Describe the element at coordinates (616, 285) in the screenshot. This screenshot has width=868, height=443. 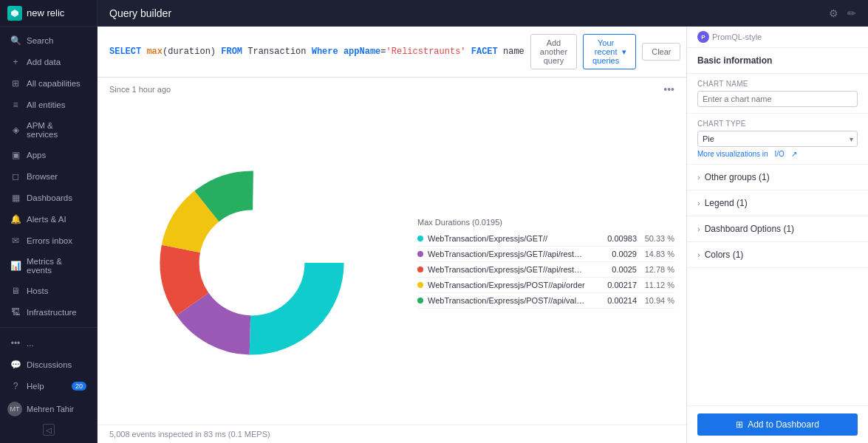
I see `legend-value-3: 0.00217` at that location.